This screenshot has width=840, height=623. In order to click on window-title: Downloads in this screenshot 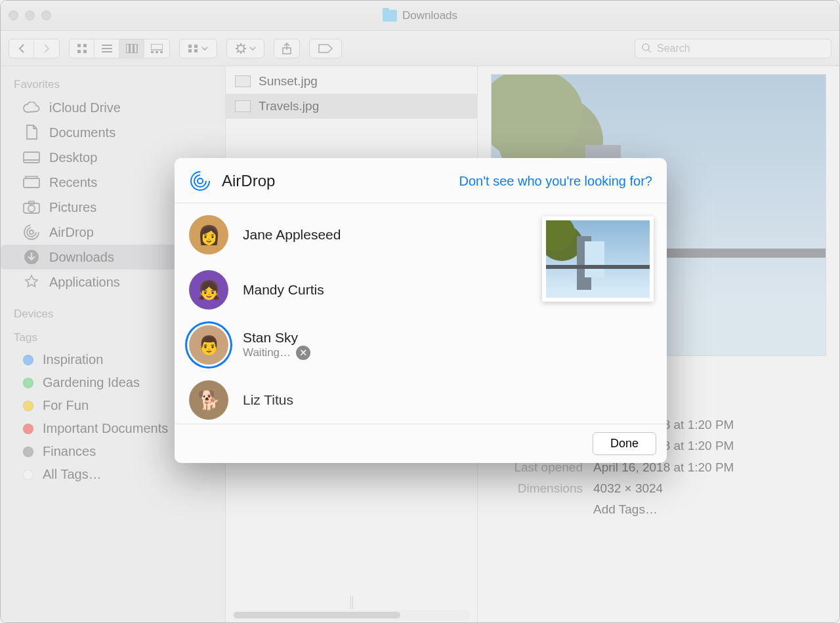, I will do `click(430, 16)`.